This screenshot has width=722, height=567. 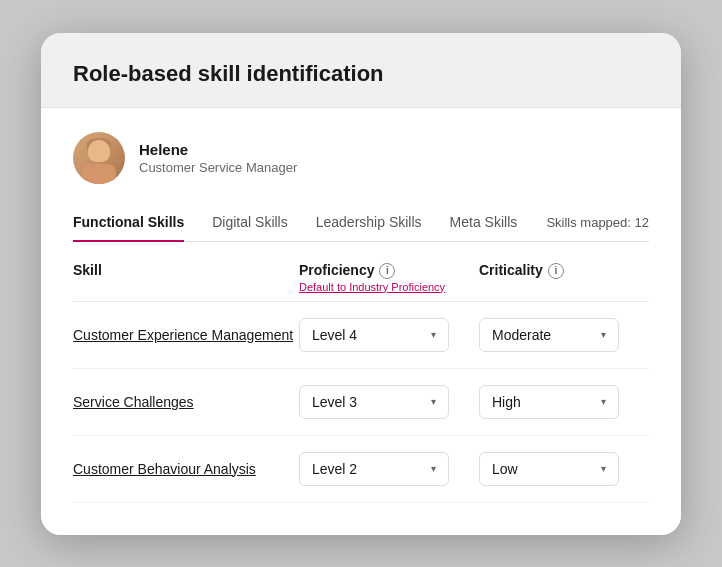 I want to click on criticality-label: Criticality, so click(x=511, y=270).